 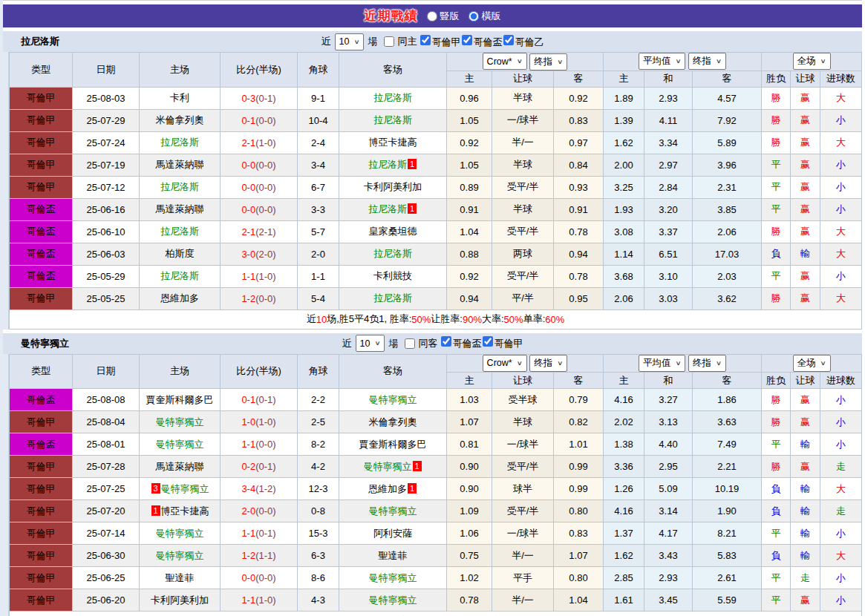 I want to click on col-avg-home: 主, so click(x=624, y=79).